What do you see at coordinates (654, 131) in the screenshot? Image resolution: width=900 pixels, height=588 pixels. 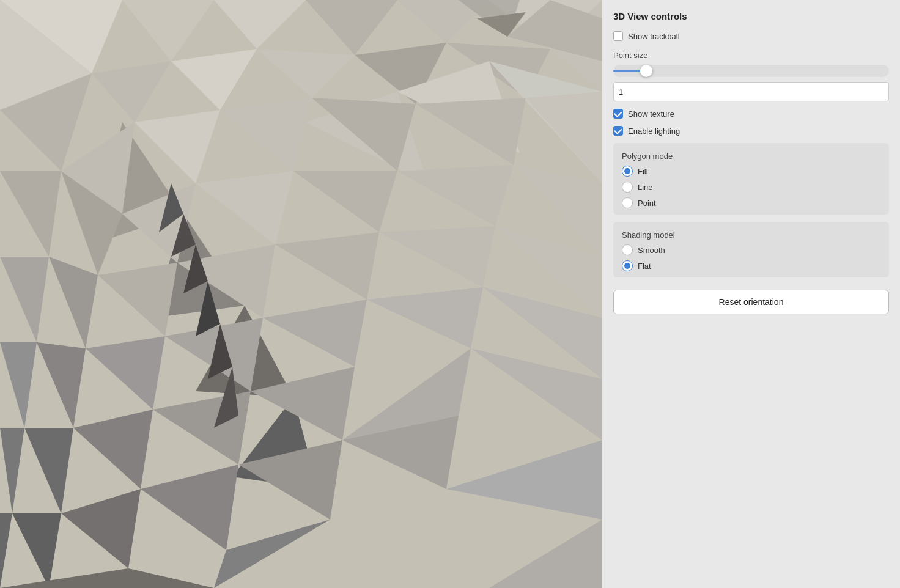 I see `enable-lighting-label: Enable lighting` at bounding box center [654, 131].